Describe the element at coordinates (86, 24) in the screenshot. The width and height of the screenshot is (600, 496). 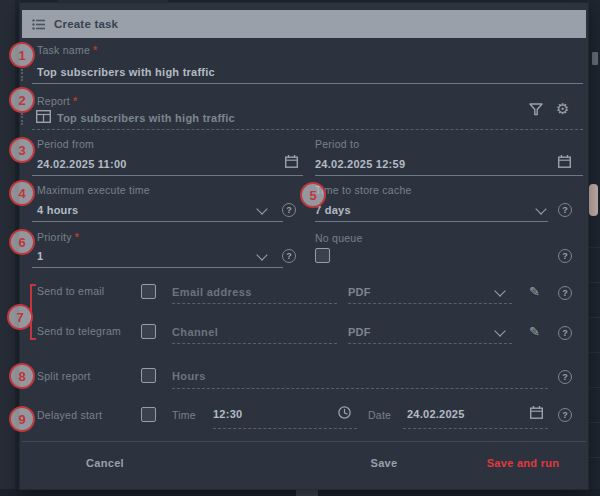
I see `dialog-title: Create task` at that location.